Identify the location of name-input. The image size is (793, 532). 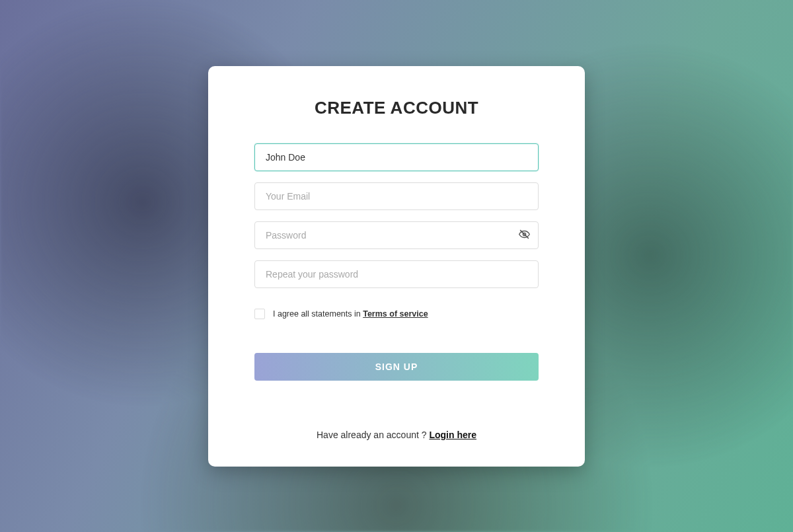
(397, 157).